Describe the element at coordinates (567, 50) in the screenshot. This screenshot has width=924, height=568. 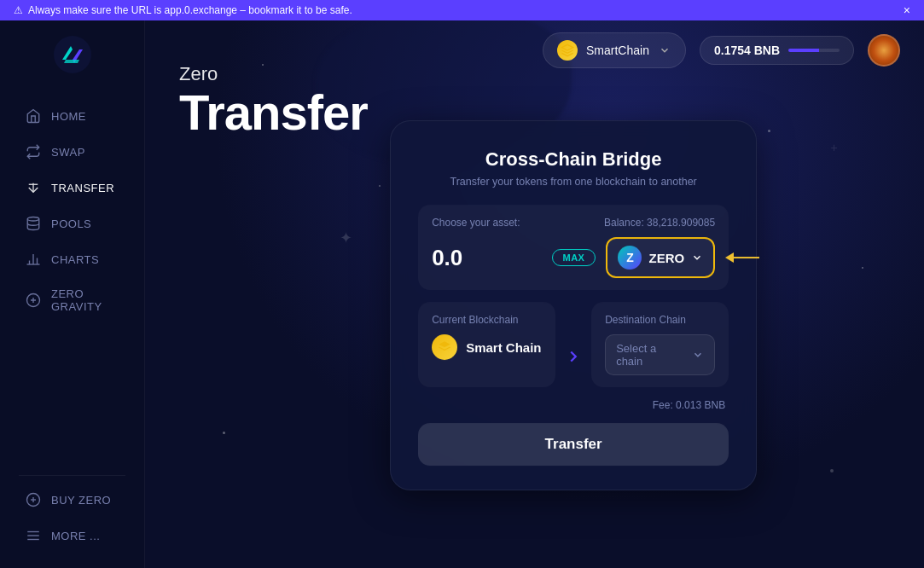
I see `network-icon` at that location.